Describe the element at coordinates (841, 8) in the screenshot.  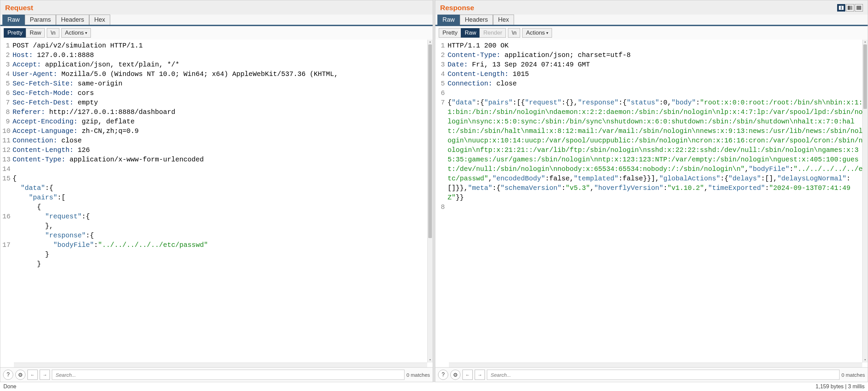
I see `split-view-button` at that location.